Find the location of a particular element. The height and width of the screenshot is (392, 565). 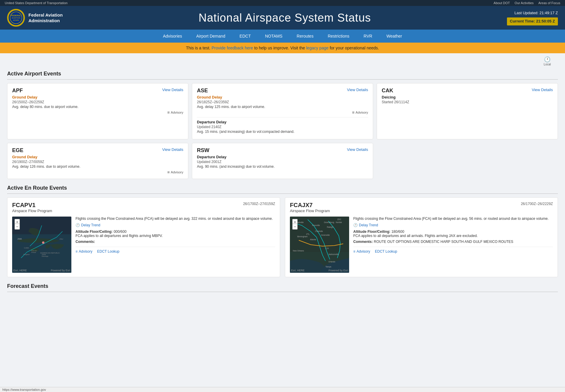

rsw-time: Updated 2001Z is located at coordinates (209, 162).